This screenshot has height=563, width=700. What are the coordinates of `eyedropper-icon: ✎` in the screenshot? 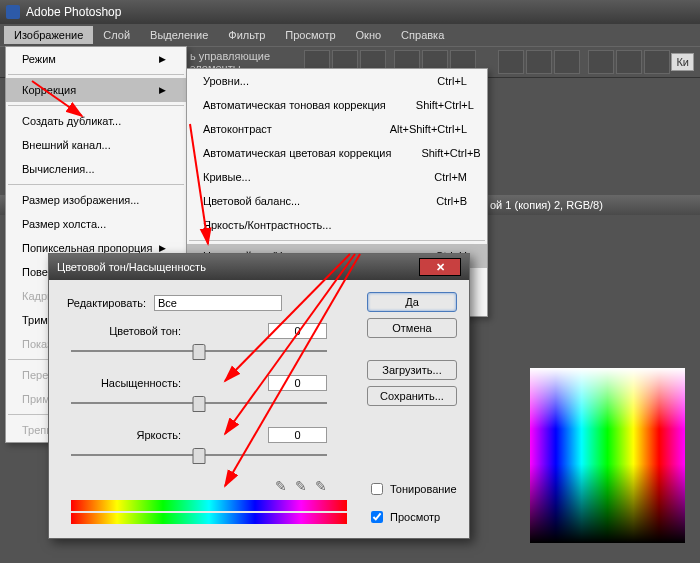 It's located at (281, 486).